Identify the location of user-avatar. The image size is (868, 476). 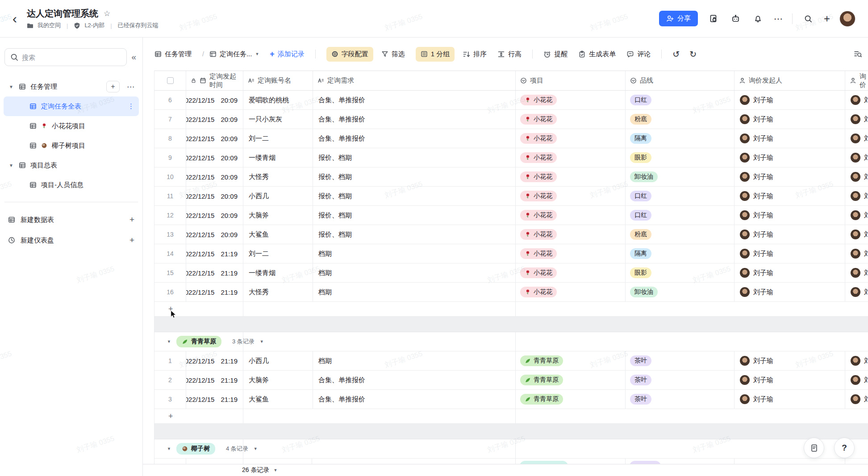
(847, 19).